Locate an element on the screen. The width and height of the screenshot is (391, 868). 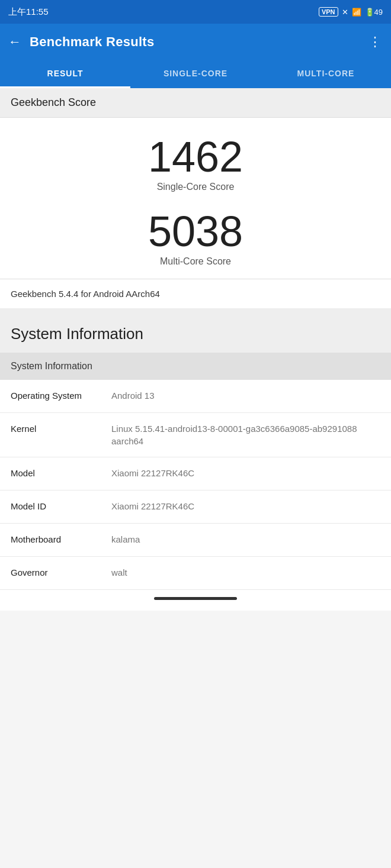
governor-value: walt is located at coordinates (246, 573).